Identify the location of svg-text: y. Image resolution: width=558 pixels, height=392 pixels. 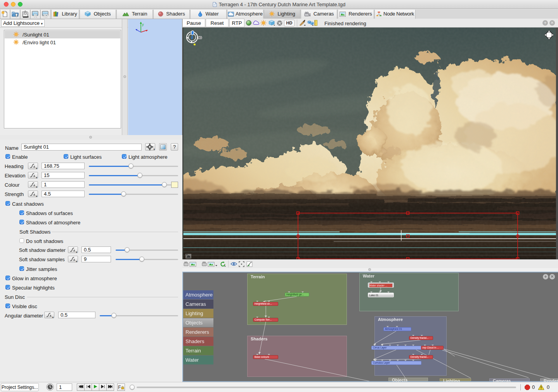
(143, 24).